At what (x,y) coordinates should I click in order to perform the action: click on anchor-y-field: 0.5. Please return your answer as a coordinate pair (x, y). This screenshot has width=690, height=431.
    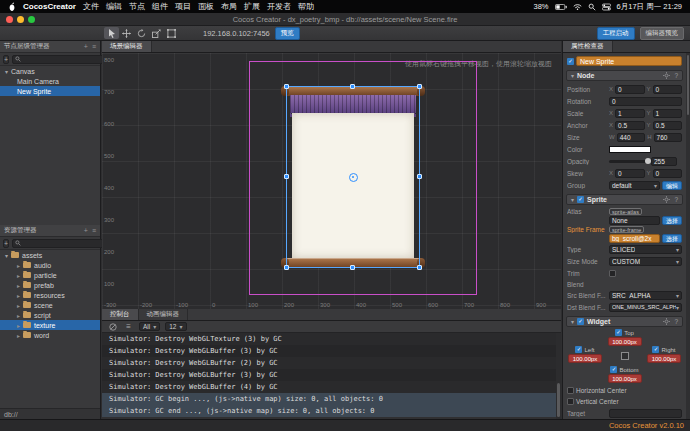
    Looking at the image, I should click on (668, 126).